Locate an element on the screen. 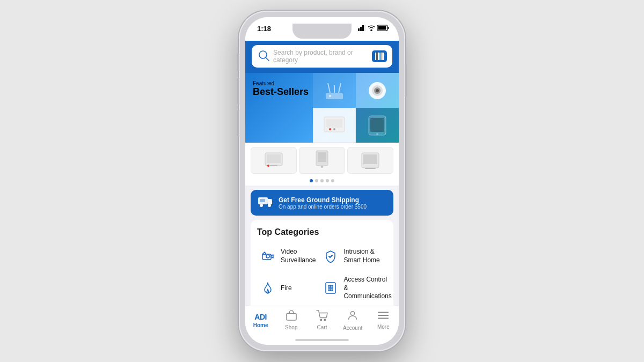 This screenshot has height=362, width=644. category-label-video: Video Surveillance is located at coordinates (298, 256).